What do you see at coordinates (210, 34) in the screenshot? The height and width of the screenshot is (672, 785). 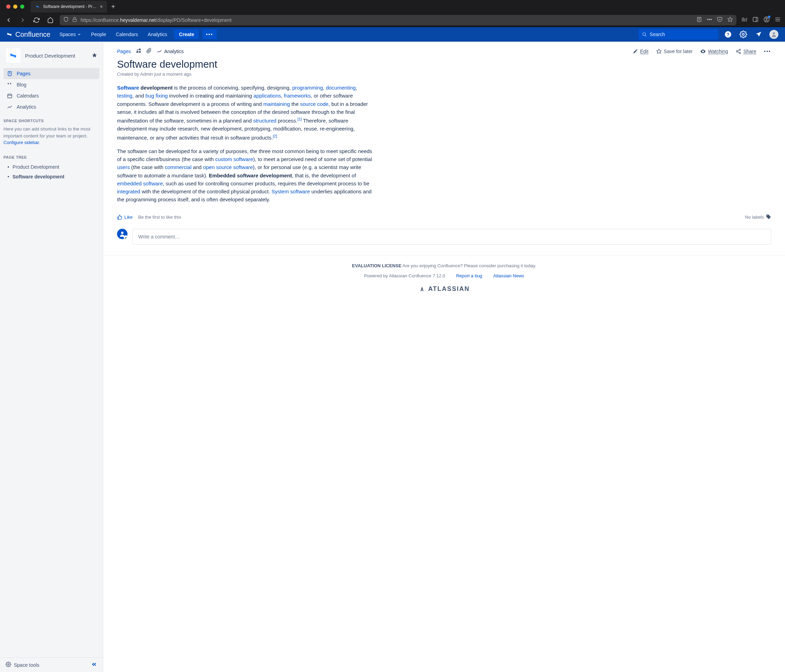 I see `create-more-button: •••` at bounding box center [210, 34].